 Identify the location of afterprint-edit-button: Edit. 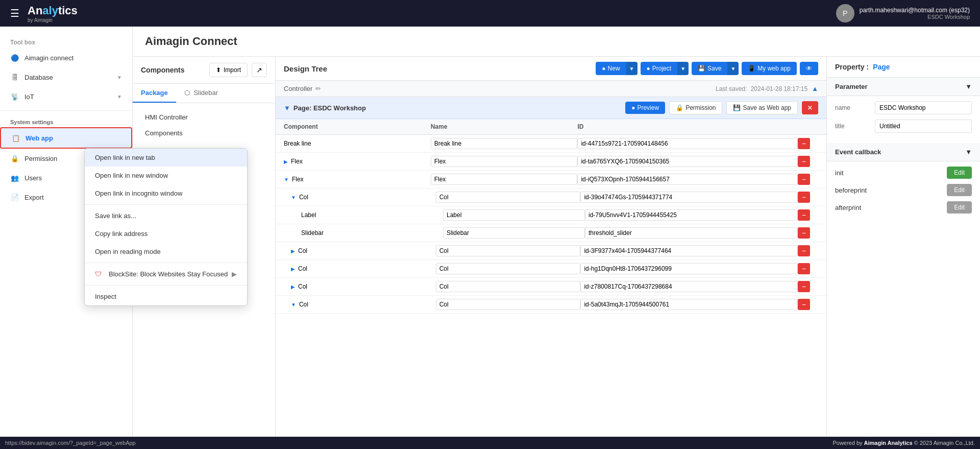
(960, 207).